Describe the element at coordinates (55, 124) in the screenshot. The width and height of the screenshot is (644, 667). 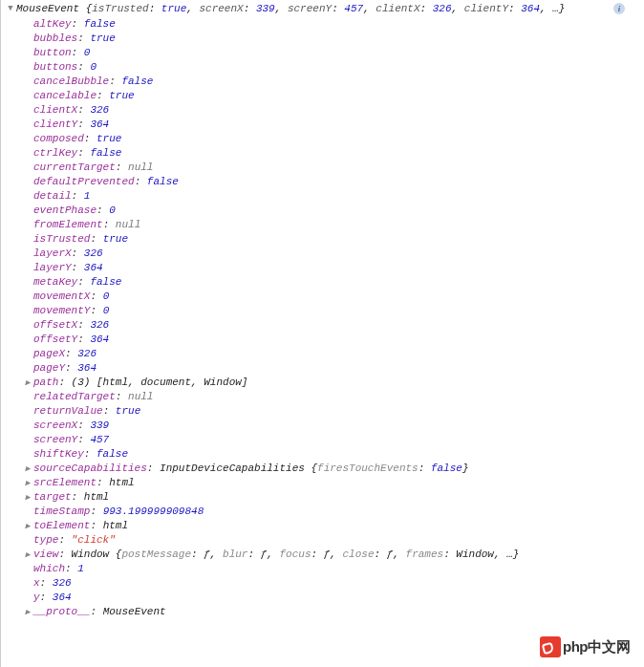
I see `property-key: clientY` at that location.